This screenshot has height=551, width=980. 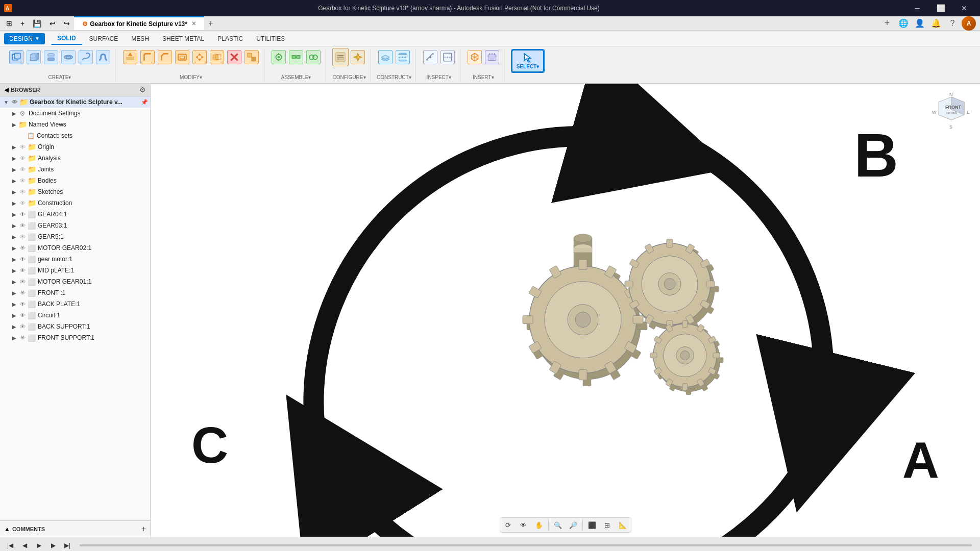 I want to click on scale-button, so click(x=252, y=57).